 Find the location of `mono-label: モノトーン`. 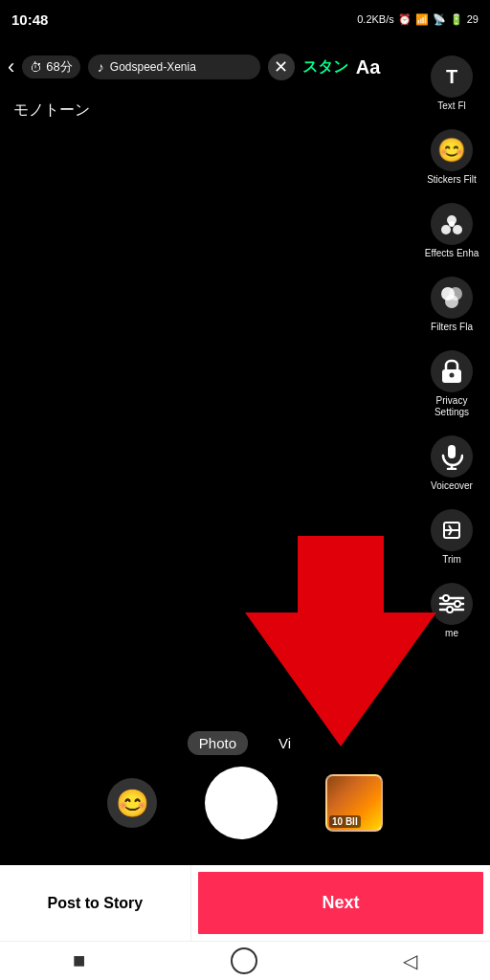

mono-label: モノトーン is located at coordinates (52, 111).